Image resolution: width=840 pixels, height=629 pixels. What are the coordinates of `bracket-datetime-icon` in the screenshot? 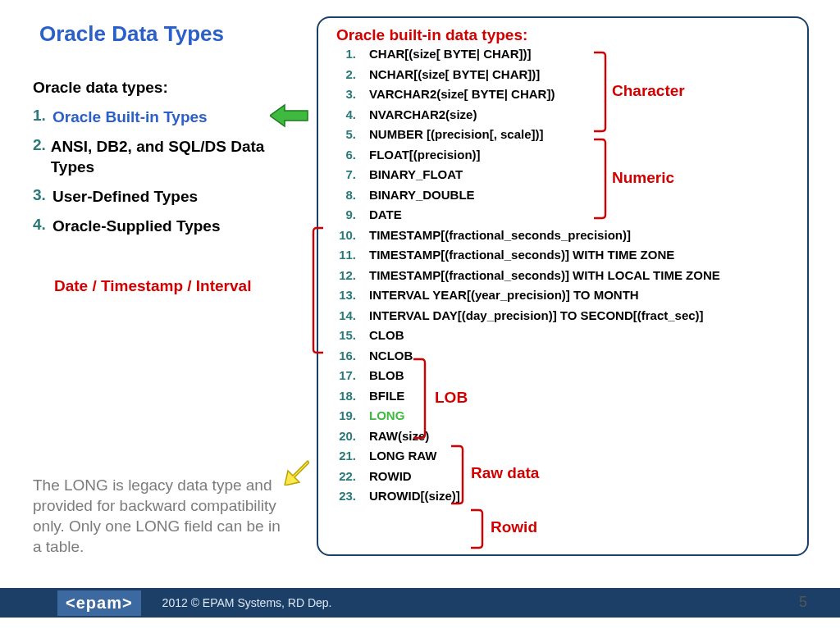 It's located at (318, 290).